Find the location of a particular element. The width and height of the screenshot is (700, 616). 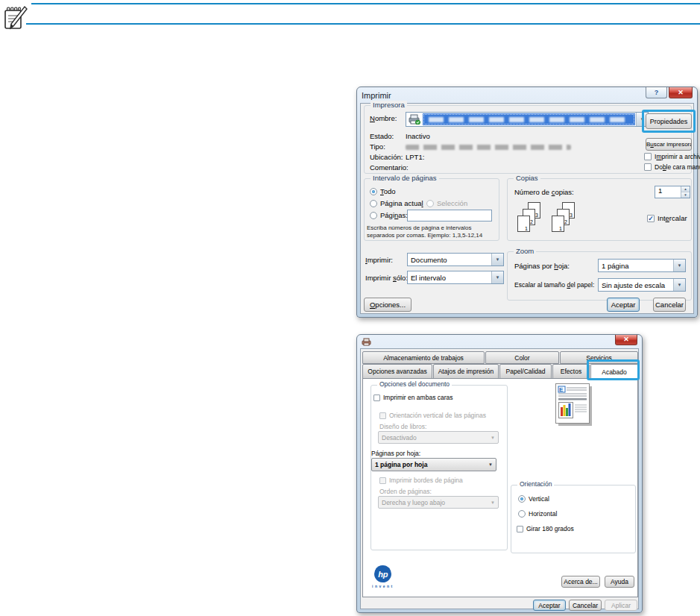

print-page-borders-checkbox: Imprimir bordes de página is located at coordinates (421, 480).